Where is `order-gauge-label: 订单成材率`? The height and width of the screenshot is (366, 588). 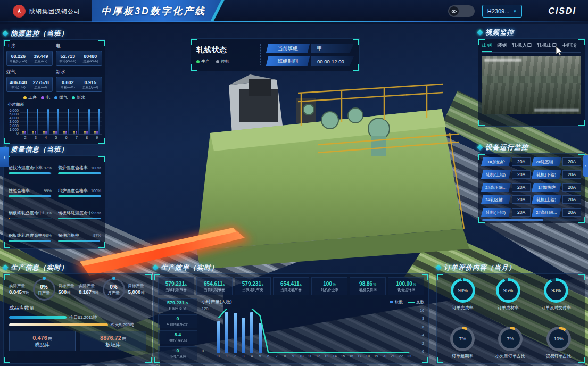
order-gauge-label: 订单成材率 is located at coordinates (508, 307).